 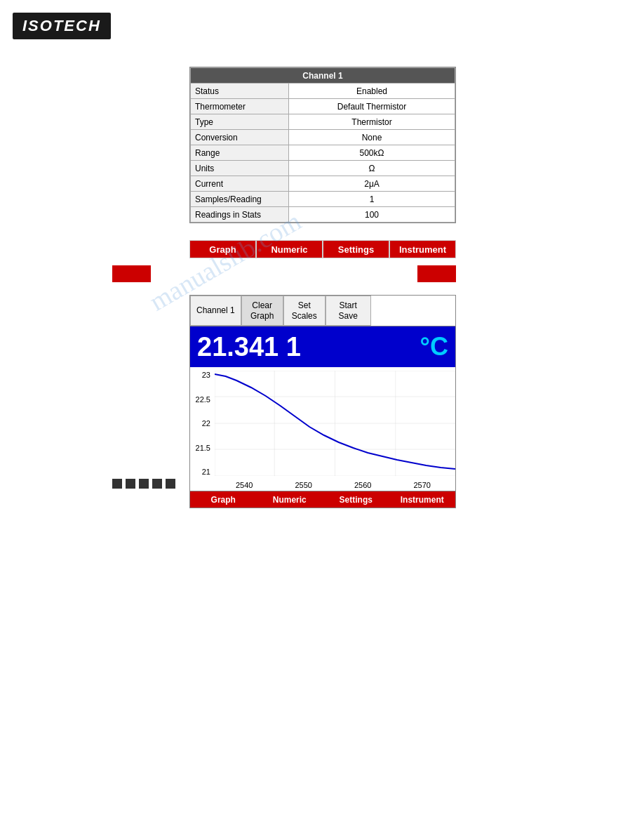 I want to click on settings-label: Units, so click(x=240, y=168).